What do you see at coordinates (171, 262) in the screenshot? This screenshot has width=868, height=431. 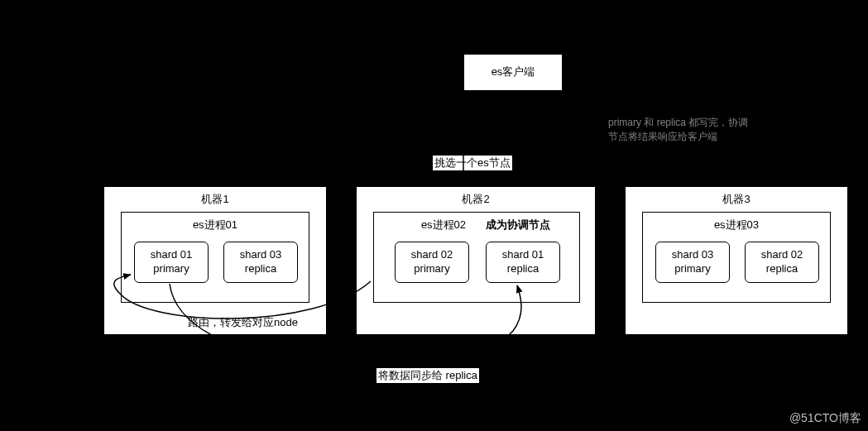 I see `shard-01-primary: shard 01 primary` at bounding box center [171, 262].